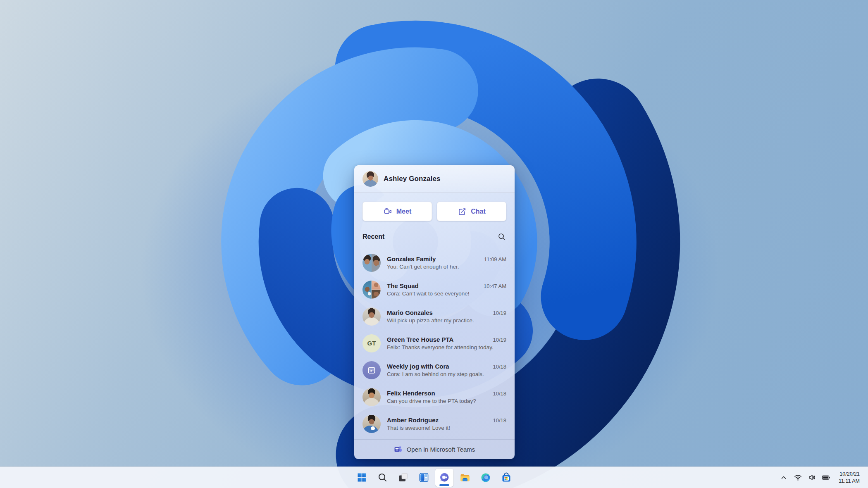 The height and width of the screenshot is (488, 868). Describe the element at coordinates (362, 478) in the screenshot. I see `windows-logo-icon` at that location.